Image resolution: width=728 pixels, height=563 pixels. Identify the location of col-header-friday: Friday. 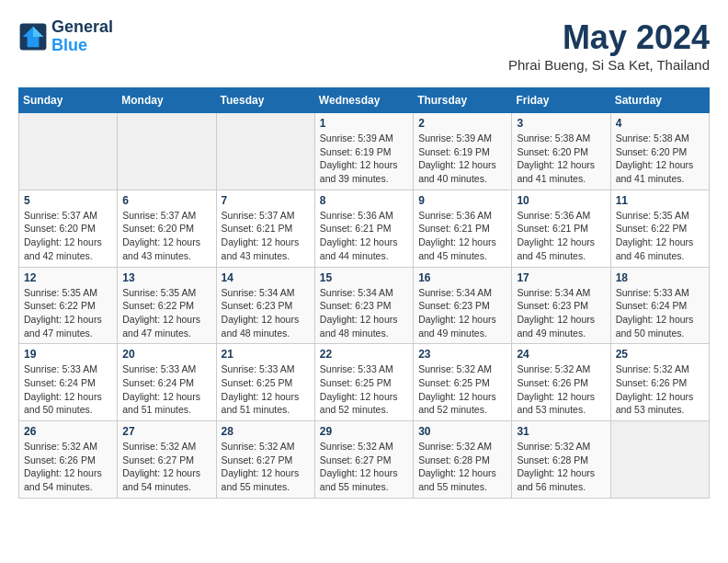
(561, 101).